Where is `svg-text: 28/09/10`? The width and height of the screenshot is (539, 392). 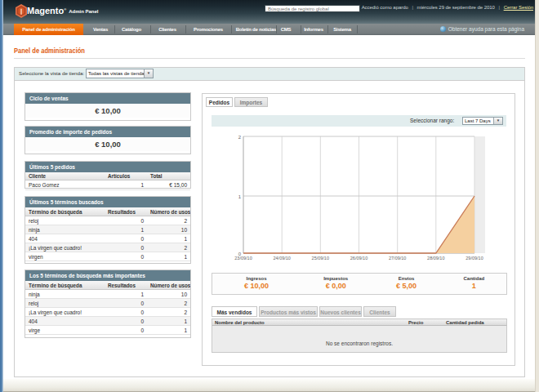 svg-text: 28/09/10 is located at coordinates (436, 258).